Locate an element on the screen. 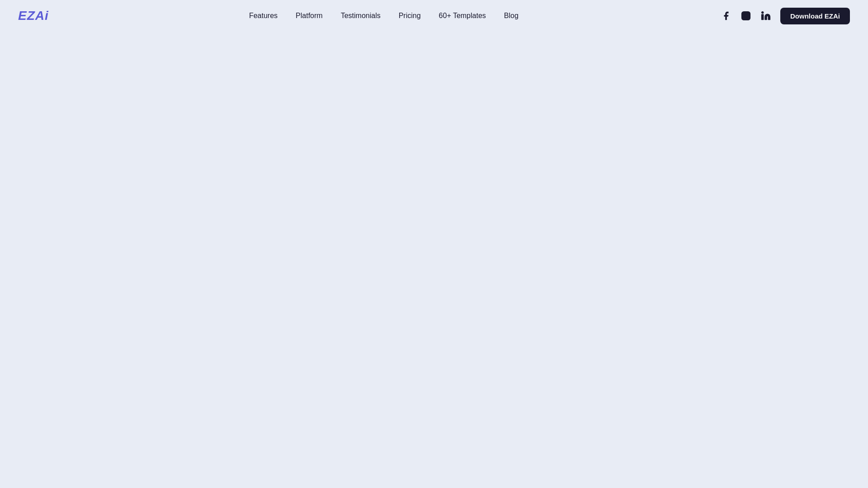  nav-pricing: Pricing is located at coordinates (410, 16).